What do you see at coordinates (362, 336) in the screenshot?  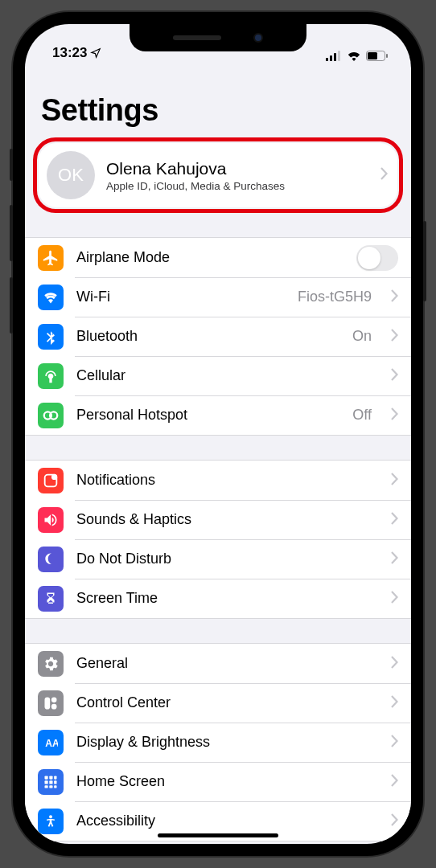 I see `row-value: On` at bounding box center [362, 336].